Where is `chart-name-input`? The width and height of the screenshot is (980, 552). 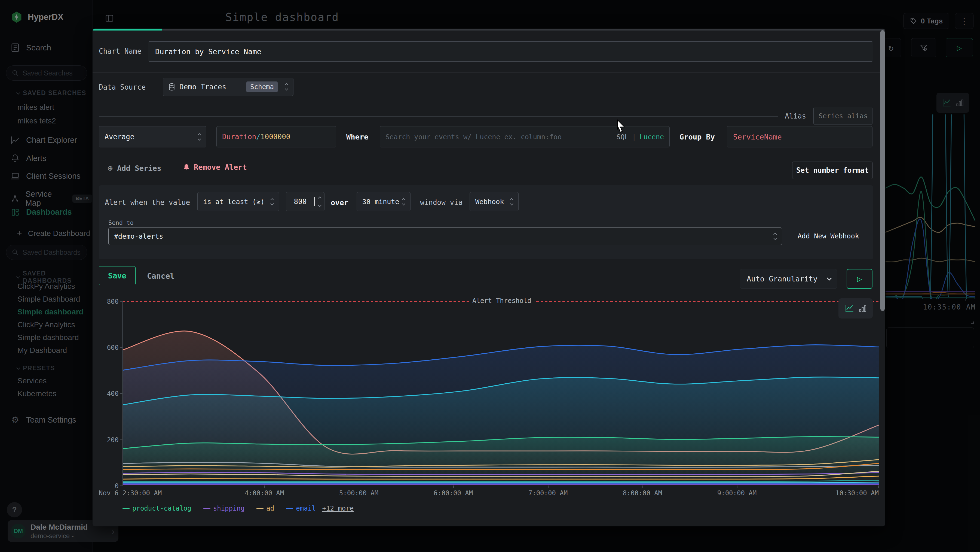
chart-name-input is located at coordinates (511, 52).